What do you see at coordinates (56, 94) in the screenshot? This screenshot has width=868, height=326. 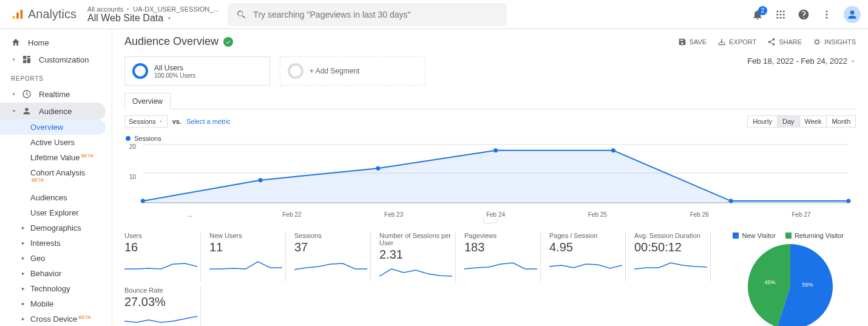 I see `sidebar-item-realtime: Realtime` at bounding box center [56, 94].